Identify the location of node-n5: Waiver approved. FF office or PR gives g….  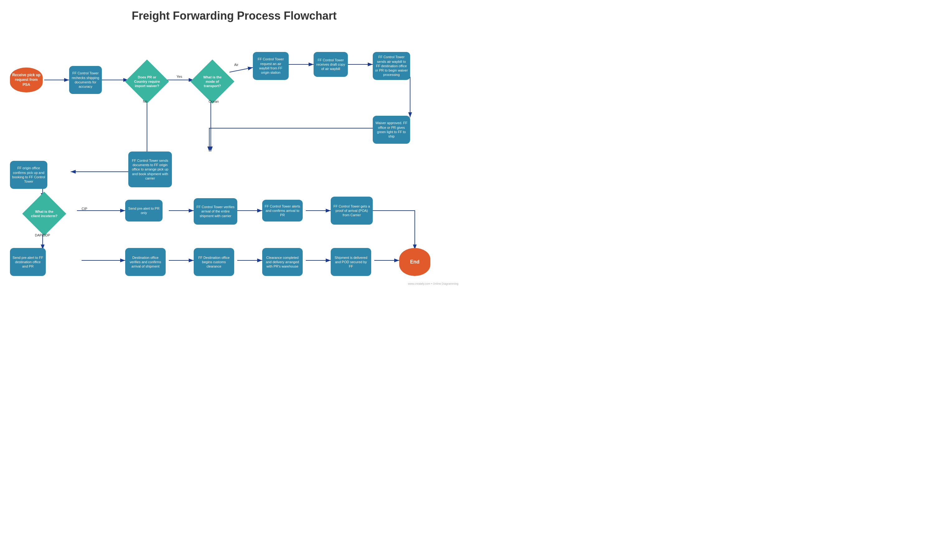
(391, 130).